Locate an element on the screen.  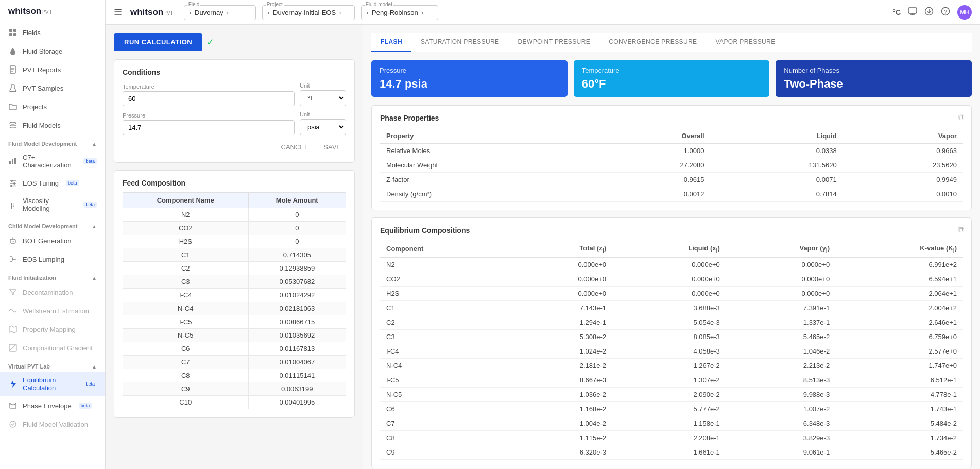
vapor-cell: 0.9663 is located at coordinates (903, 151).